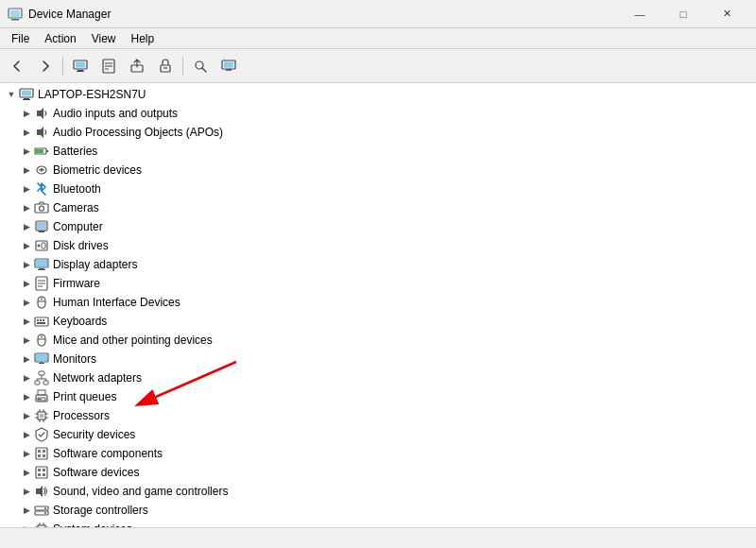  Describe the element at coordinates (108, 454) in the screenshot. I see `item-label: Software components` at that location.